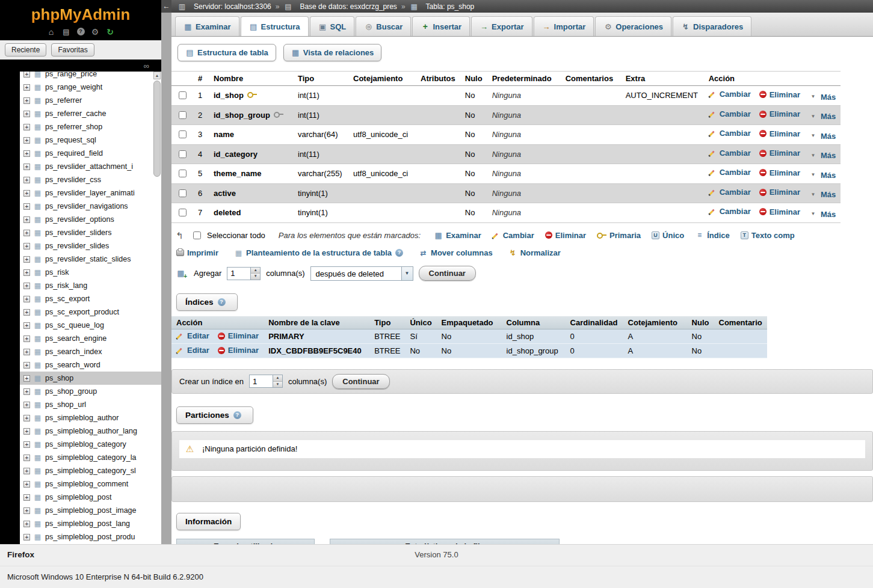 This screenshot has width=873, height=588. I want to click on sidebar-item-ps-referrer-shop: +ps_referrer_shop, so click(90, 127).